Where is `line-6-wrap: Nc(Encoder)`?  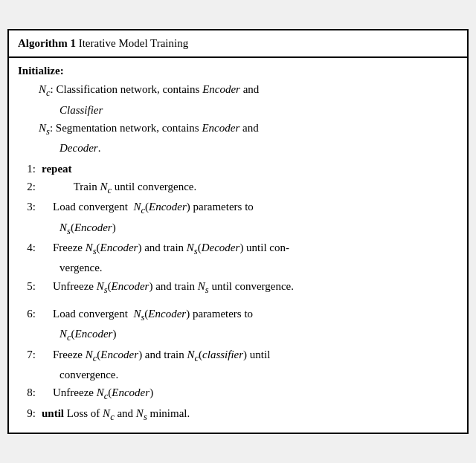 line-6-wrap: Nc(Encoder) is located at coordinates (238, 335).